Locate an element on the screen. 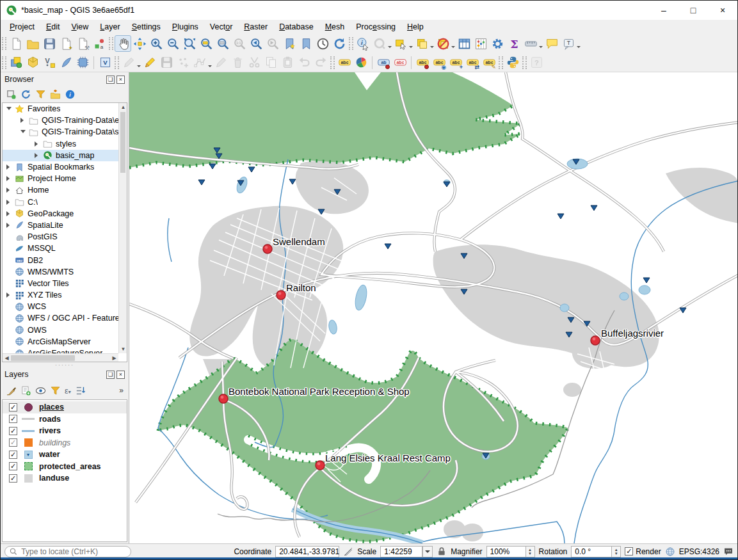 The image size is (738, 560). zoom-to-selection-button is located at coordinates (206, 44).